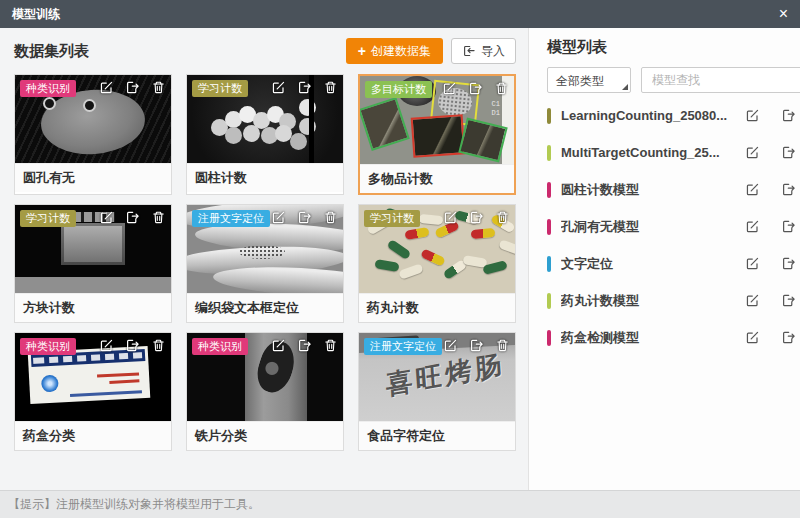 Image resolution: width=800 pixels, height=518 pixels. What do you see at coordinates (265, 264) in the screenshot?
I see `dataset-card-bag-textbox: 注册文字定位 编织袋文本框定位` at bounding box center [265, 264].